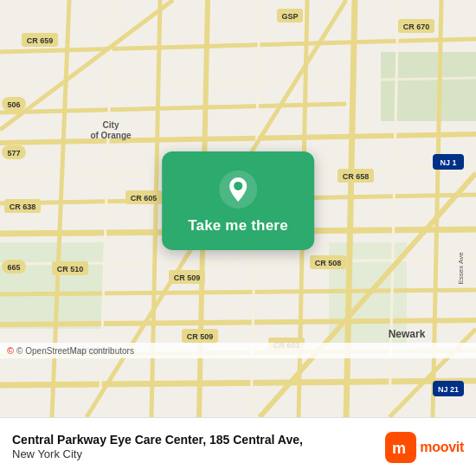  I want to click on footer-text: Central Parkway Eye Care Center, 185 Cen…, so click(194, 447).